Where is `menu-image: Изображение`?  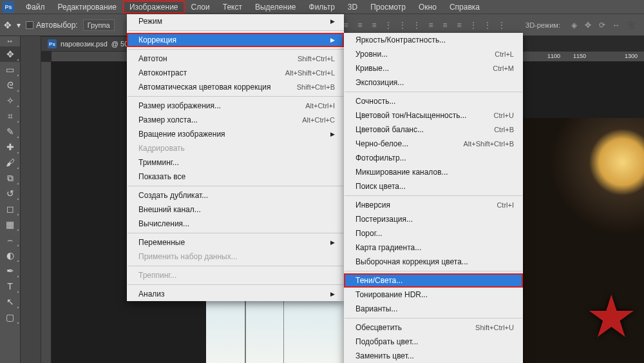
menu-image: Изображение is located at coordinates (154, 7).